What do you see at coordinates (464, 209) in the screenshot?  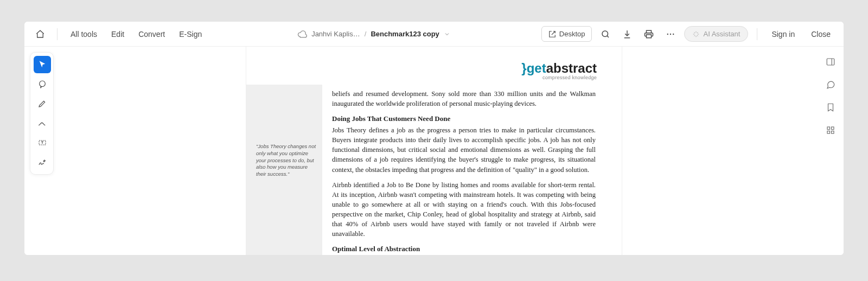 I see `paragraph: Airbnb identified a Job to Be Done by li…` at bounding box center [464, 209].